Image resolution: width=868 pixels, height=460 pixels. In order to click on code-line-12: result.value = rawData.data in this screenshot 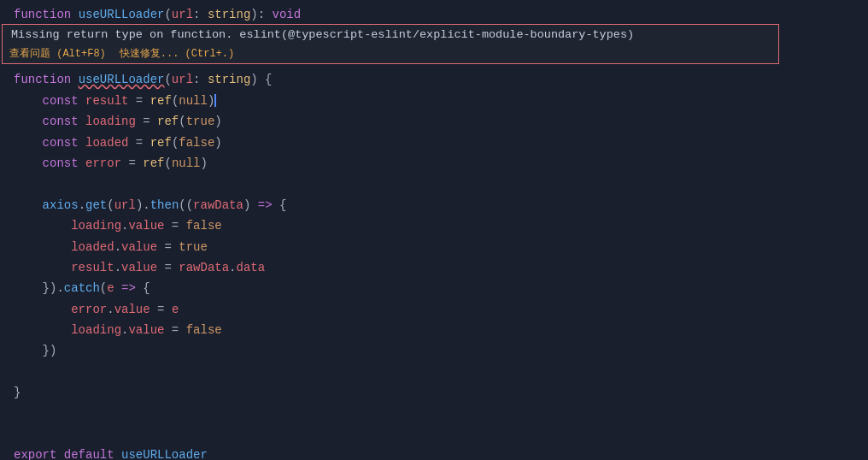, I will do `click(434, 268)`.